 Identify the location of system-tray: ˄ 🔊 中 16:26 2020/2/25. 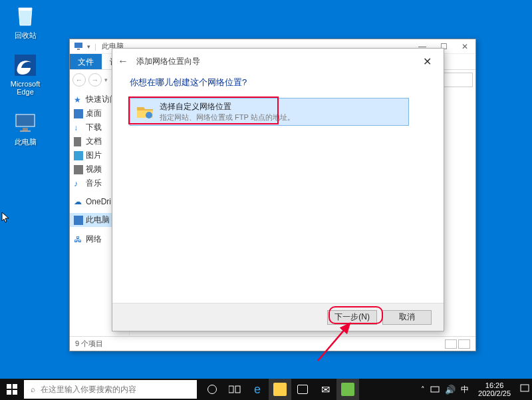
(476, 389).